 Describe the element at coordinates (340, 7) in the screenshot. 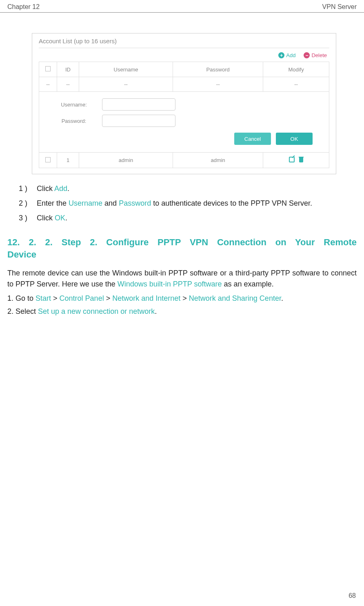

I see `topic-label: VPN Server` at that location.